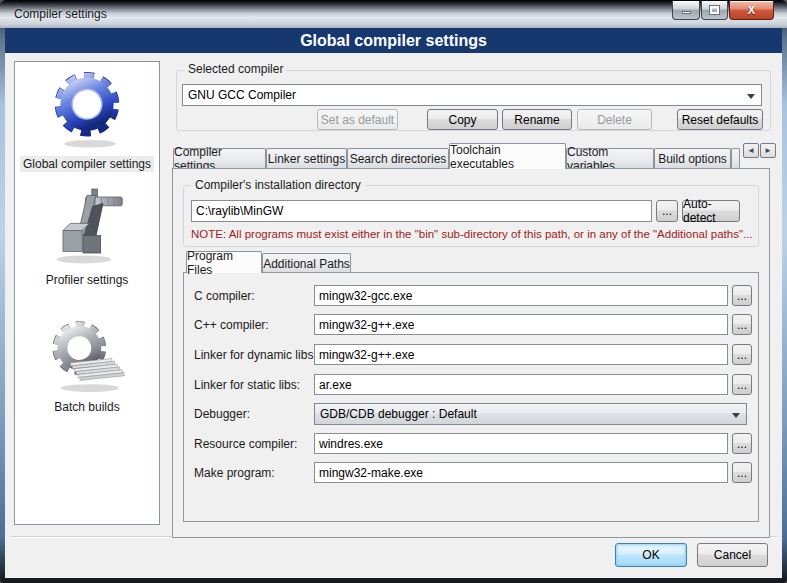 This screenshot has height=583, width=787. Describe the element at coordinates (530, 414) in the screenshot. I see `debugger-combo: GDB/CDB debugger : Default` at that location.